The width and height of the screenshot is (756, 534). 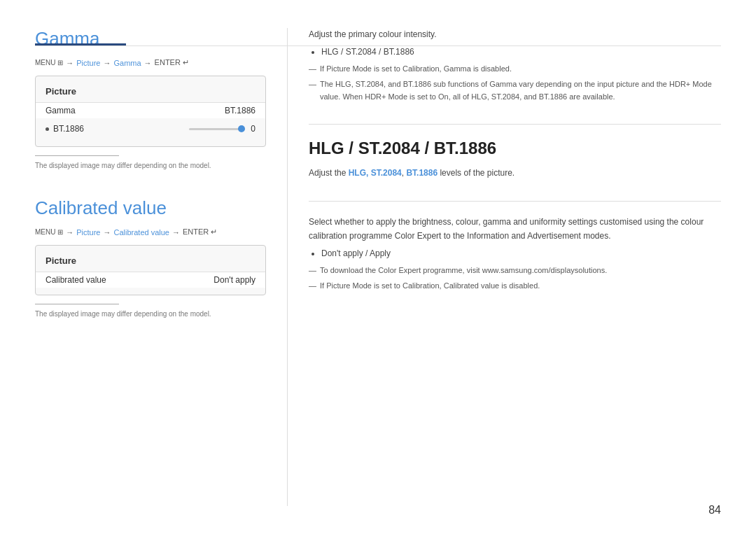 What do you see at coordinates (150, 262) in the screenshot?
I see `calibrated-picture-title: Picture` at bounding box center [150, 262].